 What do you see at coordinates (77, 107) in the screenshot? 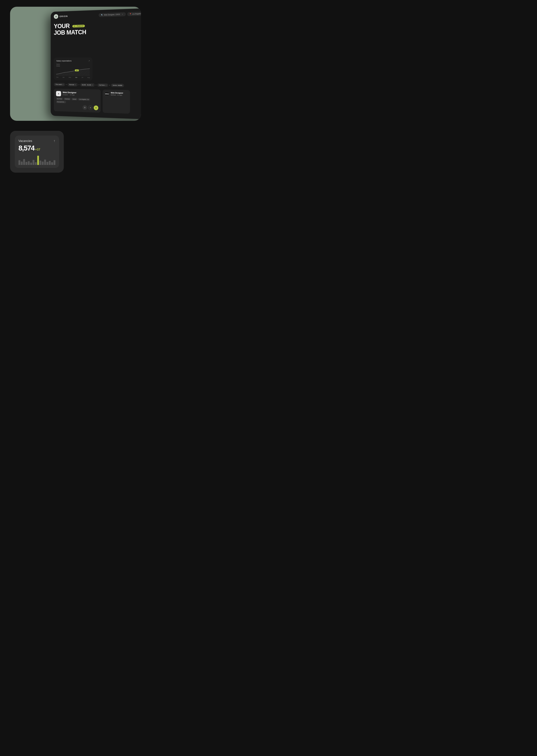
I see `job-card-actions: ⚙ ✕ ♥` at bounding box center [77, 107].